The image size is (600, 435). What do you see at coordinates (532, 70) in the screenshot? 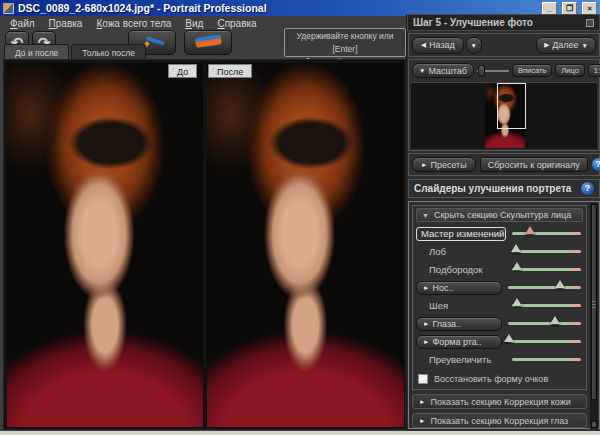
I see `fit-button: Вписать` at bounding box center [532, 70].